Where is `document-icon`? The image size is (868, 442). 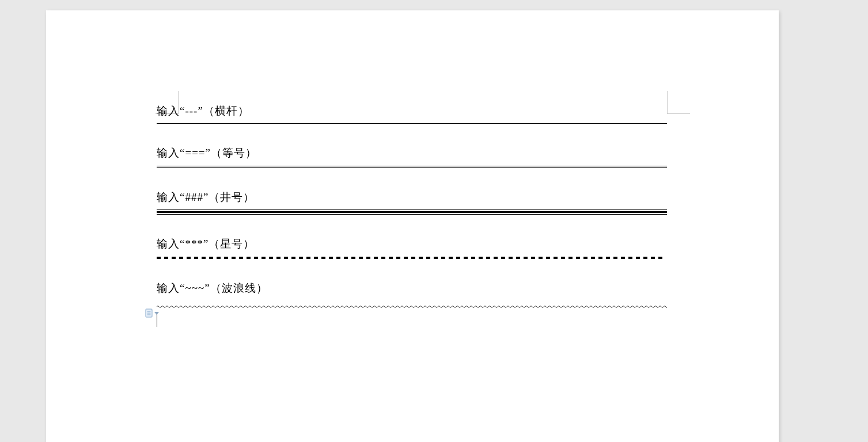 document-icon is located at coordinates (149, 313).